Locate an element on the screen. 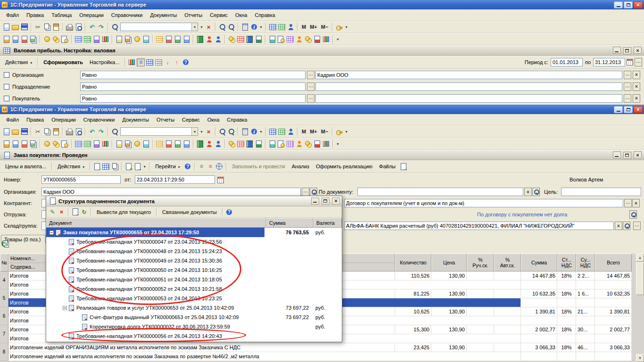 This screenshot has width=644, height=362. dialog-close-button is located at coordinates (336, 201).